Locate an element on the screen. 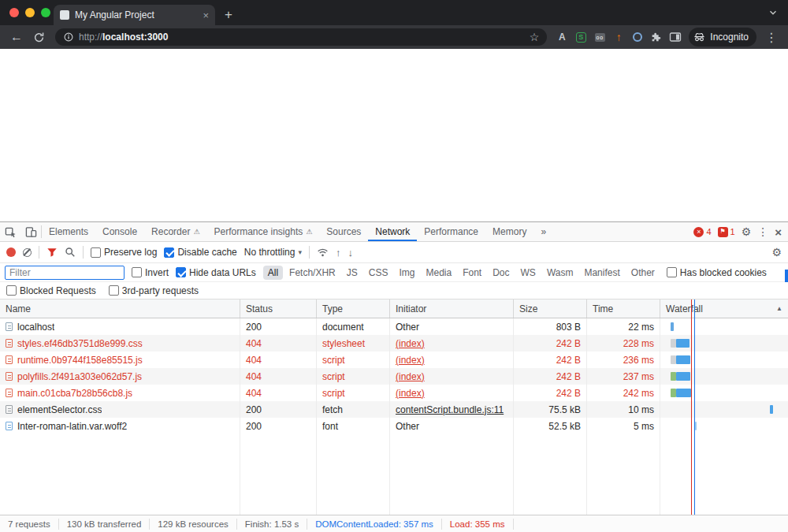 This screenshot has height=532, width=788. tab-console: Console is located at coordinates (120, 232).